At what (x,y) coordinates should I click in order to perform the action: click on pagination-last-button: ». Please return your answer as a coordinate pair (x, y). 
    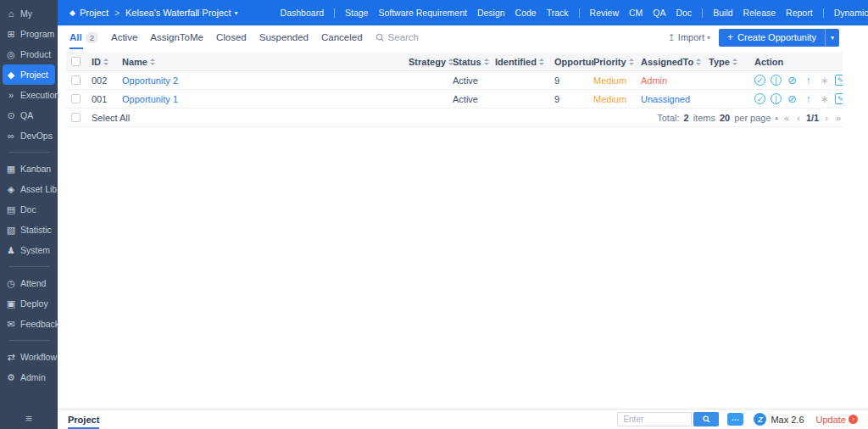
    Looking at the image, I should click on (838, 118).